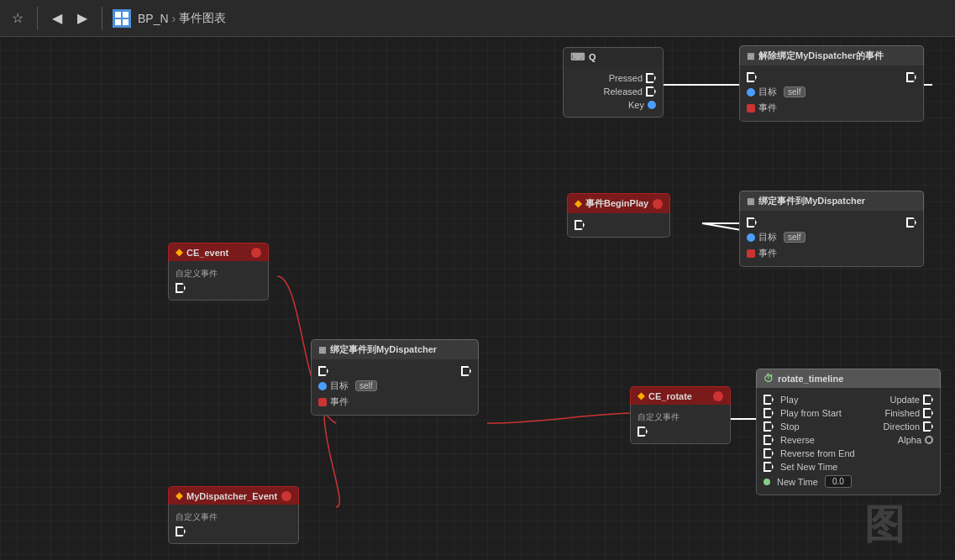  What do you see at coordinates (580, 225) in the screenshot?
I see `beginplay-exec-out` at bounding box center [580, 225].